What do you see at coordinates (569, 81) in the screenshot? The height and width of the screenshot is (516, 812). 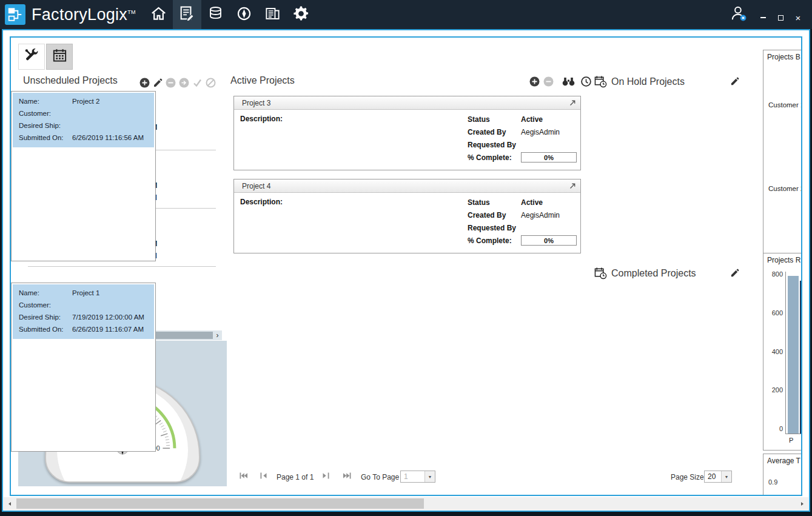 I see `binoculars-icon` at bounding box center [569, 81].